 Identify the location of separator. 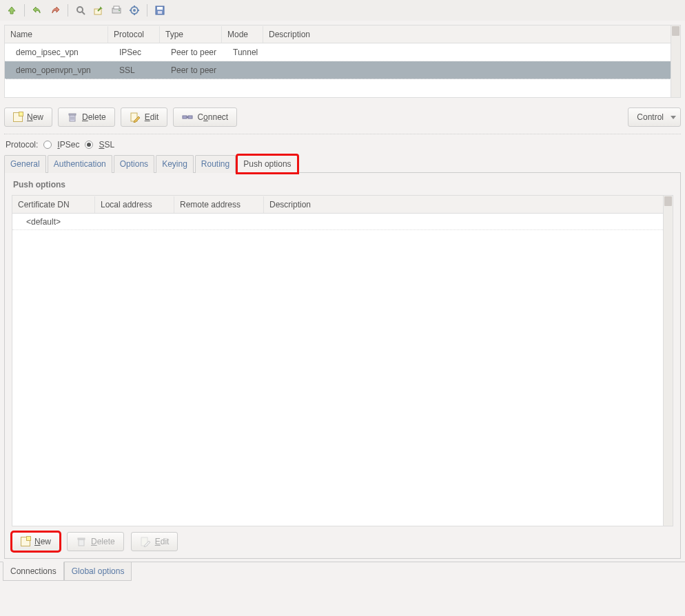
(342, 134).